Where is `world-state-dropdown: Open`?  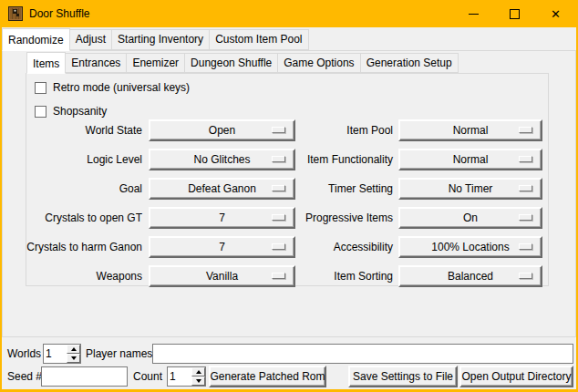 world-state-dropdown: Open is located at coordinates (222, 130).